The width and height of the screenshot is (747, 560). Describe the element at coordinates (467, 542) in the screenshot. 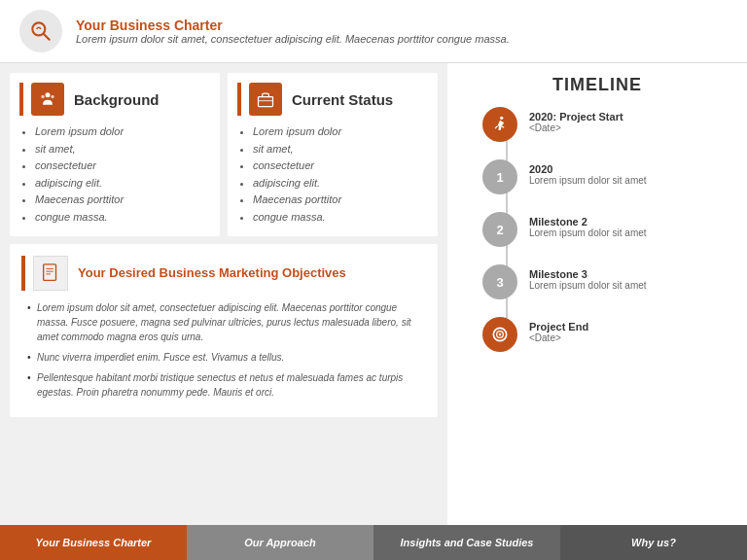

I see `footer-item: Insights and Case Studies` at that location.